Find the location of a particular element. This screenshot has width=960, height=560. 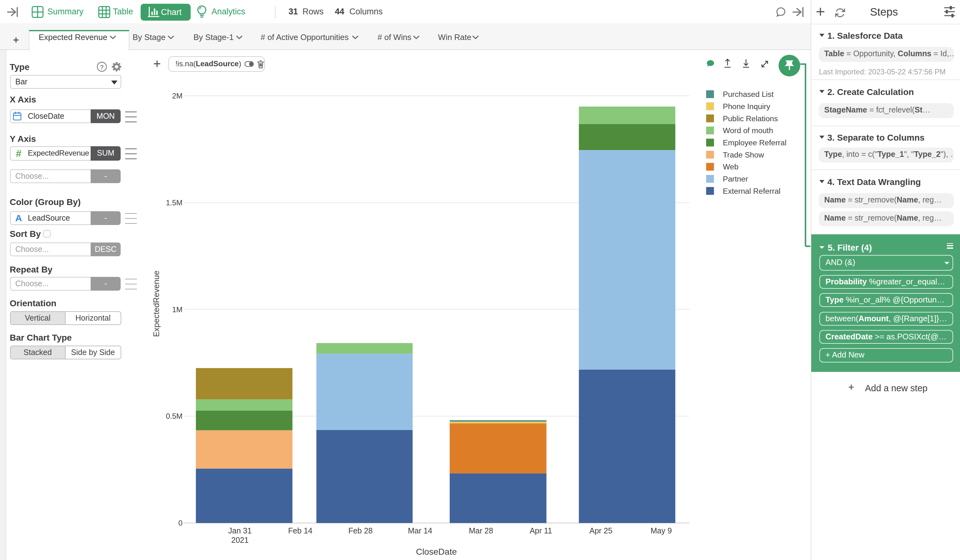

svg-text: Purchased List is located at coordinates (748, 94).